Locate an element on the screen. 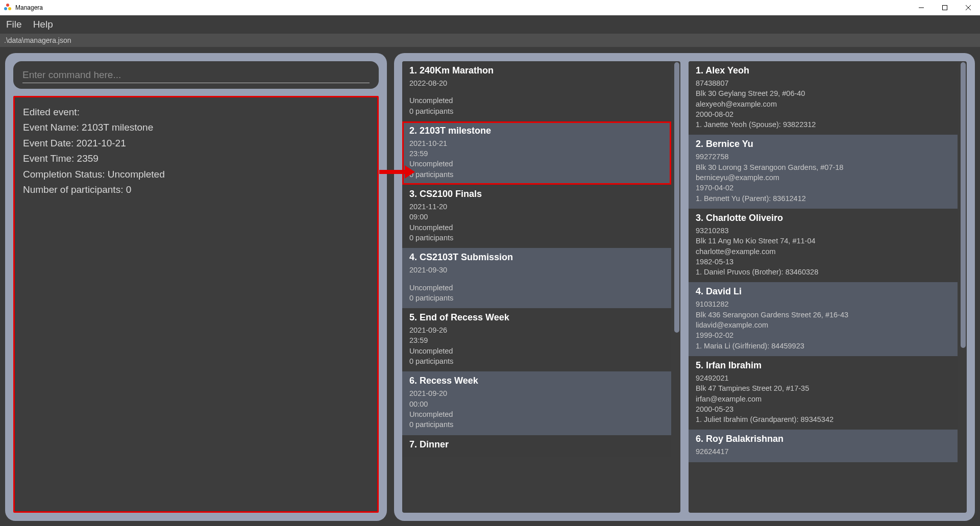 The image size is (980, 526). event-title: 5. End of Recess Week is located at coordinates (537, 317).